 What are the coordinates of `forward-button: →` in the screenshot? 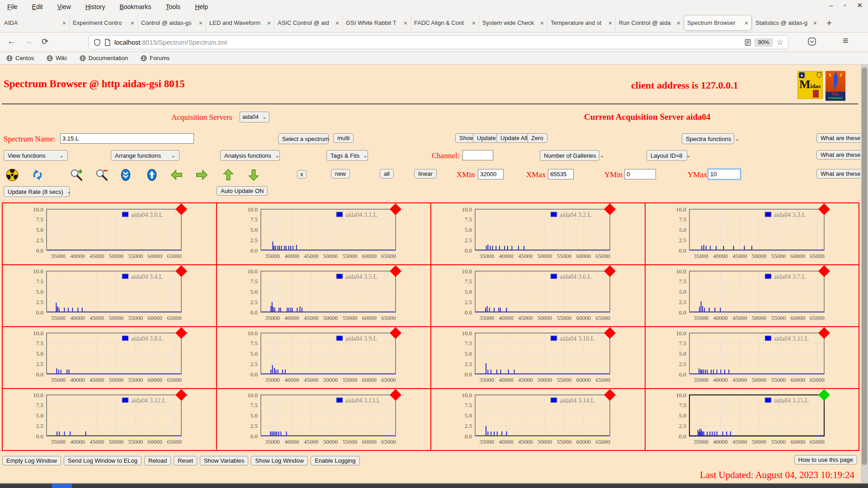 It's located at (28, 42).